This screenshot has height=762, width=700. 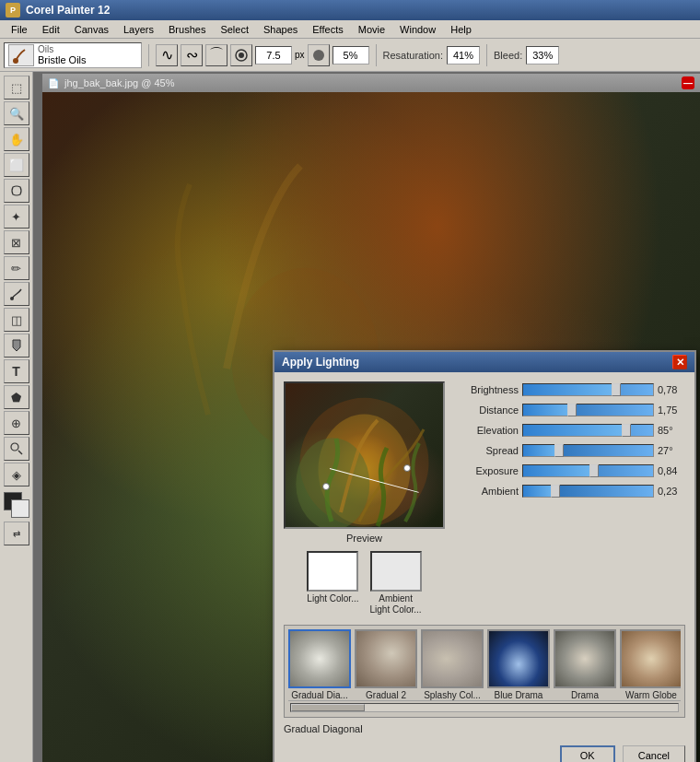 What do you see at coordinates (365, 455) in the screenshot?
I see `preview-box` at bounding box center [365, 455].